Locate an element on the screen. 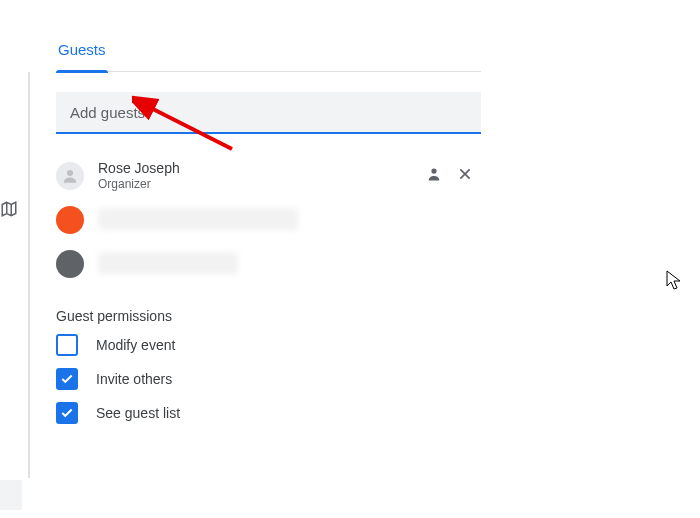  guest-role: Organizer is located at coordinates (254, 184).